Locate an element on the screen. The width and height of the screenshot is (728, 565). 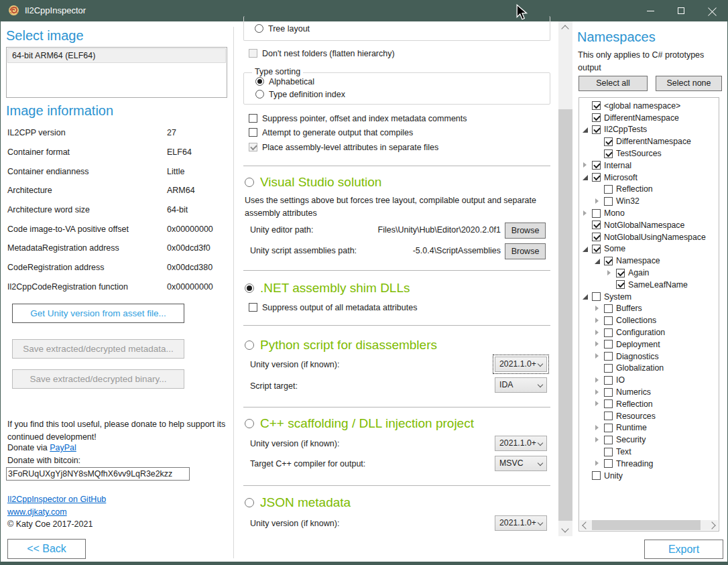
minimize-button is located at coordinates (650, 11).